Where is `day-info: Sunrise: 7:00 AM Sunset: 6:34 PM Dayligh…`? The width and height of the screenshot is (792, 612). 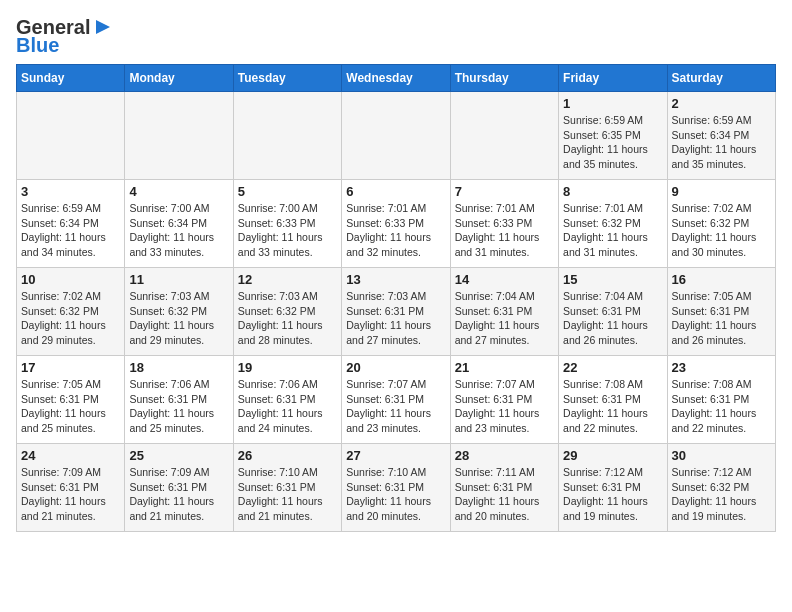
day-info: Sunrise: 7:00 AM Sunset: 6:34 PM Dayligh… is located at coordinates (178, 230).